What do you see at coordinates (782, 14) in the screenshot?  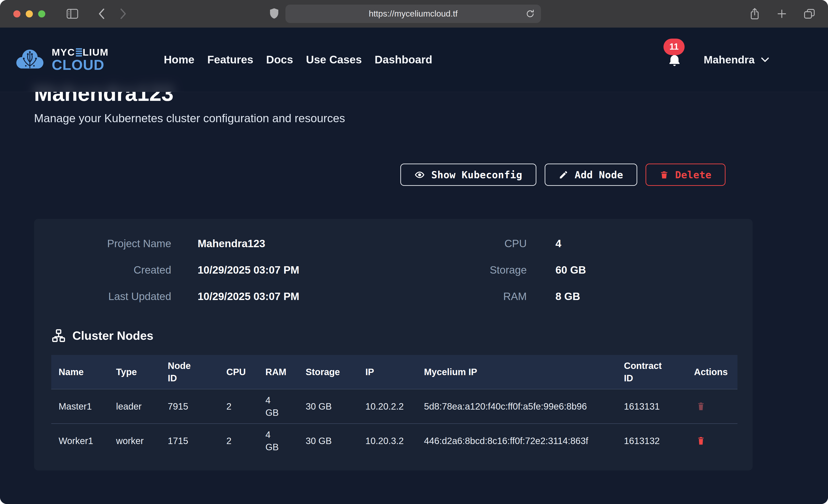 I see `plus-icon` at bounding box center [782, 14].